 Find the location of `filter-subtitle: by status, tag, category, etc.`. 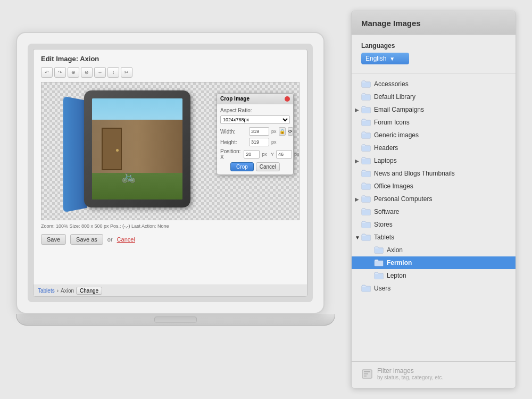

filter-subtitle: by status, tag, category, etc. is located at coordinates (410, 378).